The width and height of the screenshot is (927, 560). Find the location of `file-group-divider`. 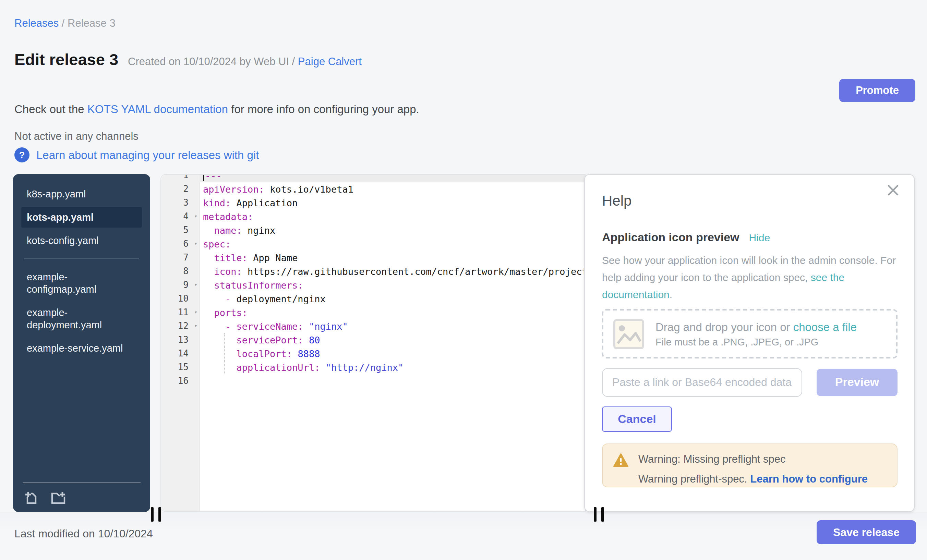

file-group-divider is located at coordinates (82, 258).